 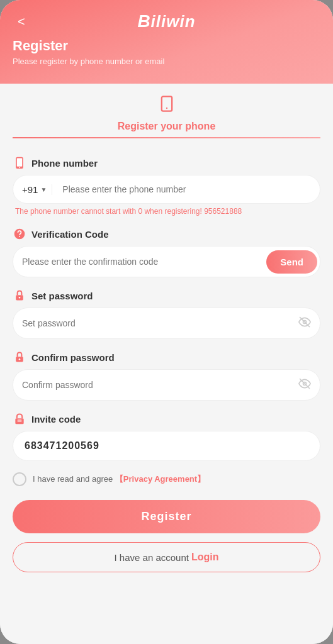 I want to click on verification-input-row: Send, so click(x=166, y=262).